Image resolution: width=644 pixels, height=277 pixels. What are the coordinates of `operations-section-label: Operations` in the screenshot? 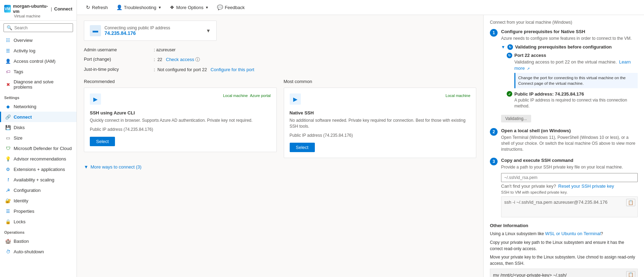 It's located at (38, 231).